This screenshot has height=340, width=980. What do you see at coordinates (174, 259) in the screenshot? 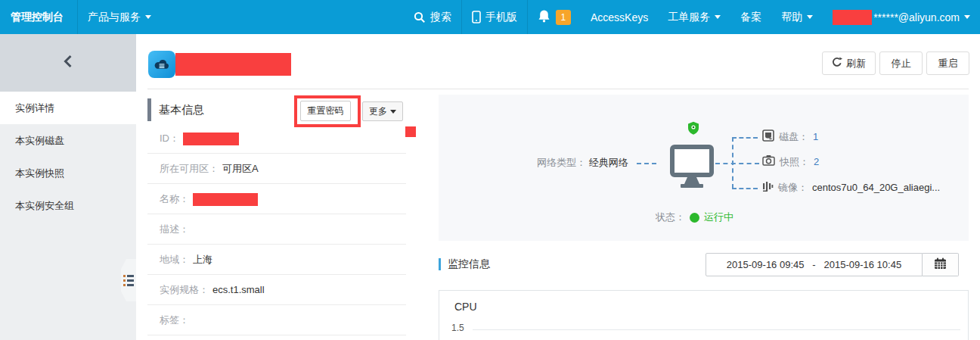
I see `row-label: 地域：` at bounding box center [174, 259].